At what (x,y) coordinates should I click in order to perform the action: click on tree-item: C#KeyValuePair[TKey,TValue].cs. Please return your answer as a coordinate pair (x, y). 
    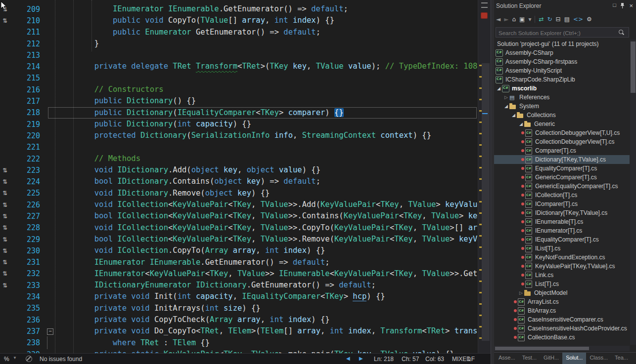
    Looking at the image, I should click on (562, 266).